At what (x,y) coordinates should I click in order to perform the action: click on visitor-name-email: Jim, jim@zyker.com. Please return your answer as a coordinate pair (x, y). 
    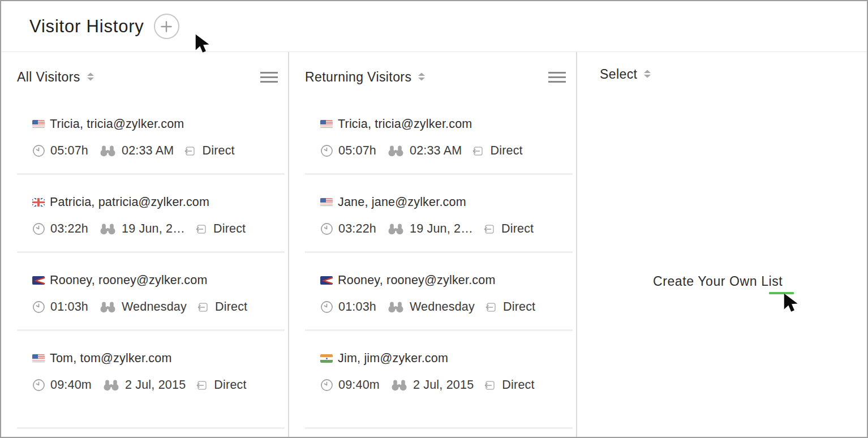
    Looking at the image, I should click on (393, 359).